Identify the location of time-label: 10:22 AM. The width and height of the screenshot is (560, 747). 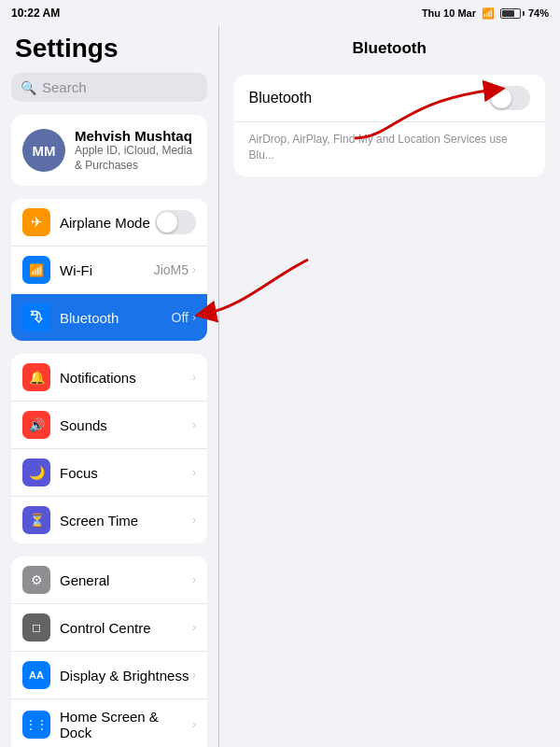
(35, 13).